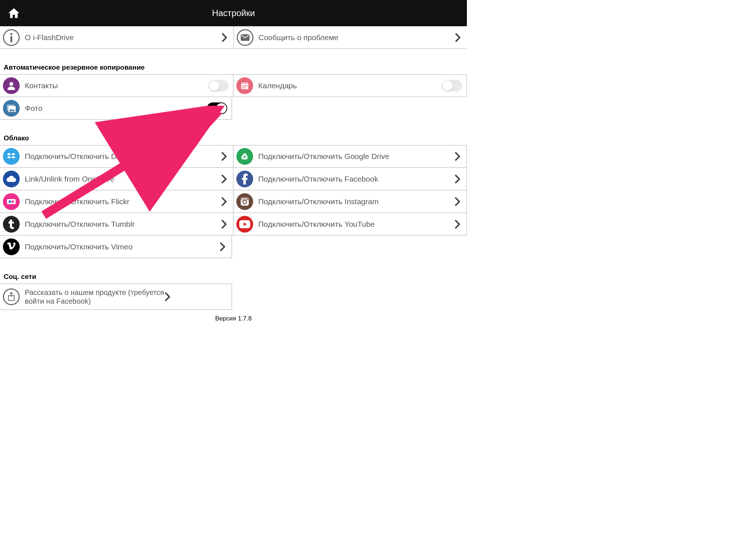 This screenshot has height=560, width=747. What do you see at coordinates (11, 202) in the screenshot?
I see `flickr-icon` at bounding box center [11, 202].